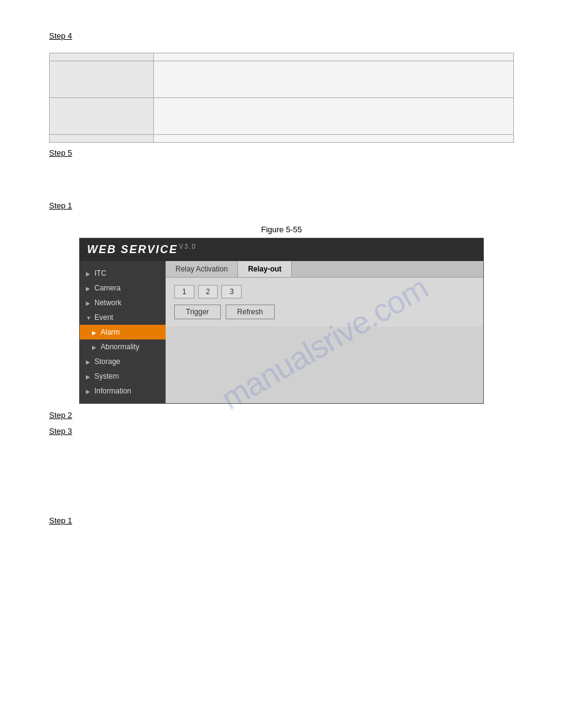 This screenshot has height=728, width=563. I want to click on step5-label: Step 5, so click(61, 153).